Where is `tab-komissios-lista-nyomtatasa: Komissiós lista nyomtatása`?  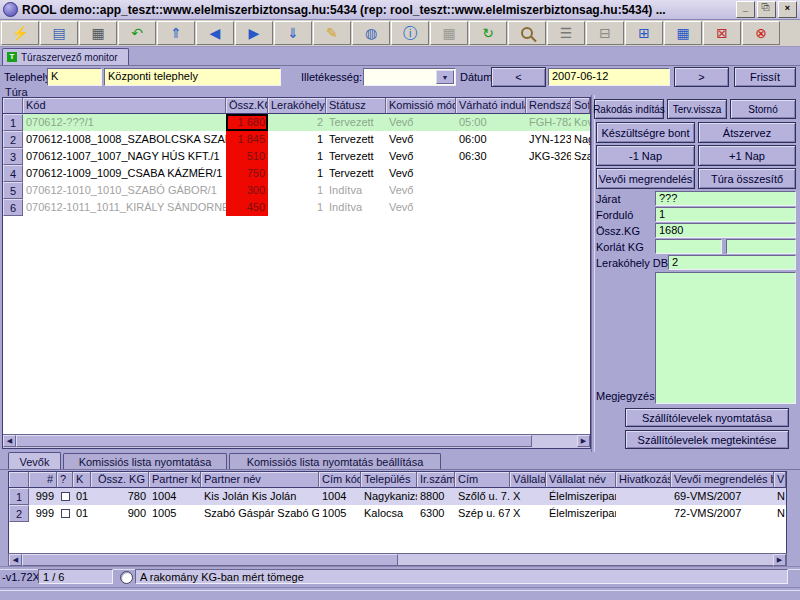
tab-komissios-lista-nyomtatasa: Komissiós lista nyomtatása is located at coordinates (145, 462).